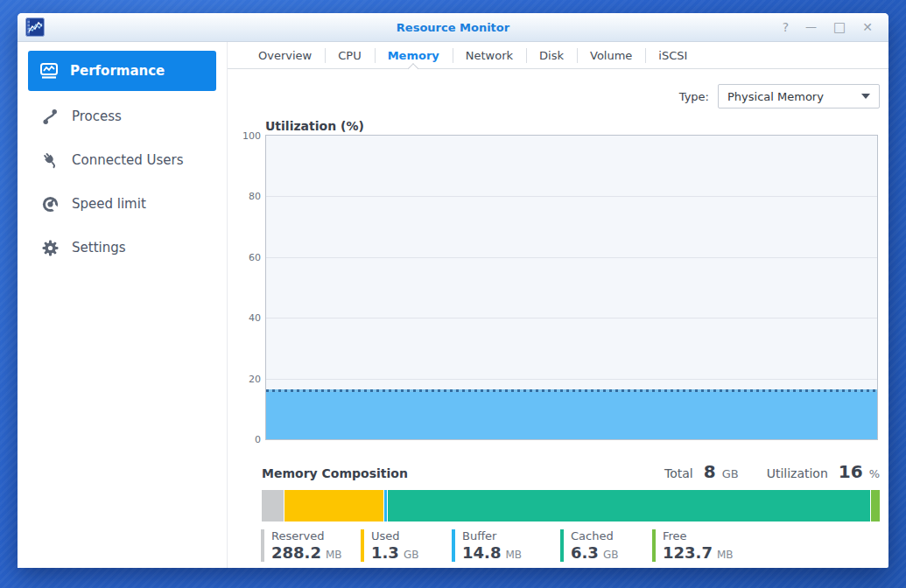  What do you see at coordinates (117, 71) in the screenshot?
I see `sidebar-item-label: Performance` at bounding box center [117, 71].